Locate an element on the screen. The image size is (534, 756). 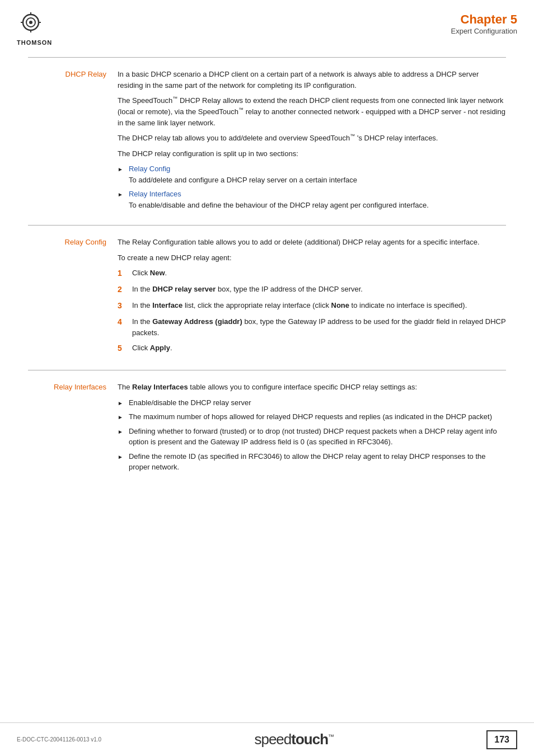
ri-bullet-1: ► Enable/disable the DHCP relay server is located at coordinates (312, 403).